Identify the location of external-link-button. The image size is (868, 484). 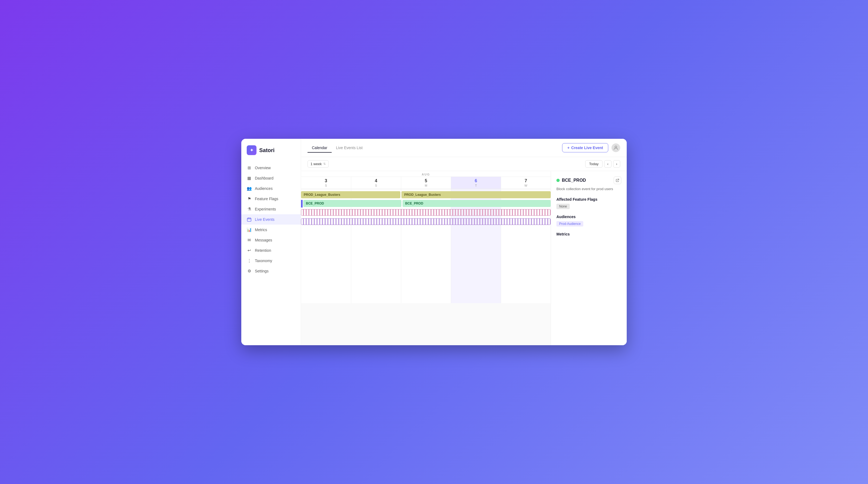
(617, 180).